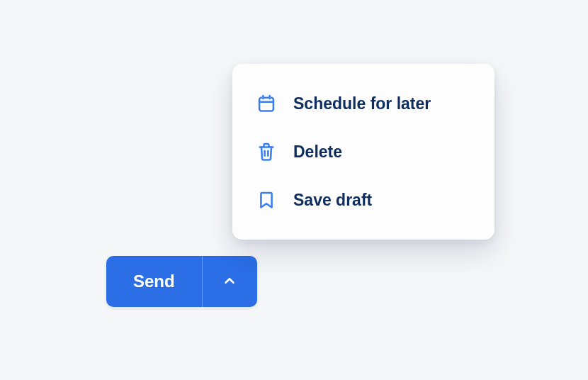 The image size is (588, 380). What do you see at coordinates (266, 152) in the screenshot?
I see `trash-icon` at bounding box center [266, 152].